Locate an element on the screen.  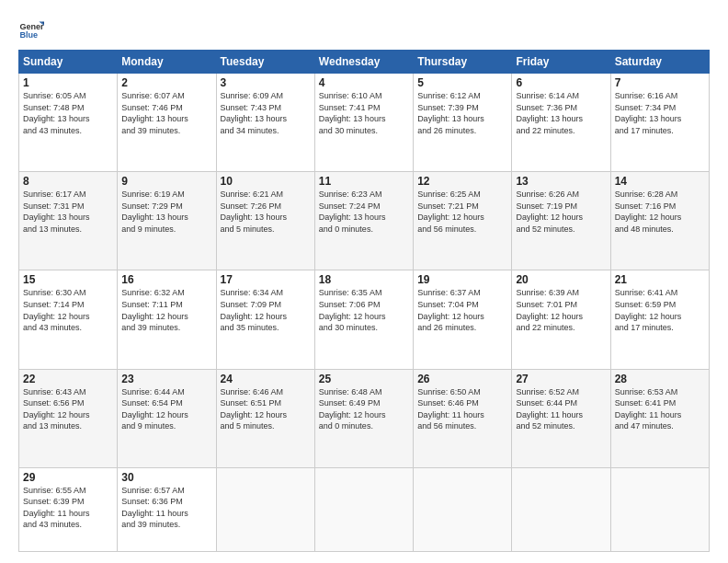
col-friday: Friday is located at coordinates (561, 63).